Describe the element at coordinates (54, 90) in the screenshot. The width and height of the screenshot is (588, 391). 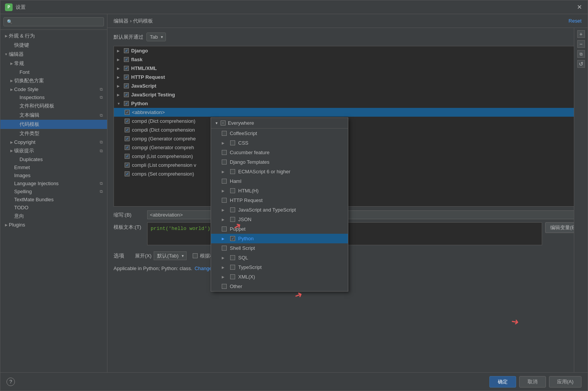
I see `sidebar-item-code-style: ▶ Code Style ⧉` at that location.